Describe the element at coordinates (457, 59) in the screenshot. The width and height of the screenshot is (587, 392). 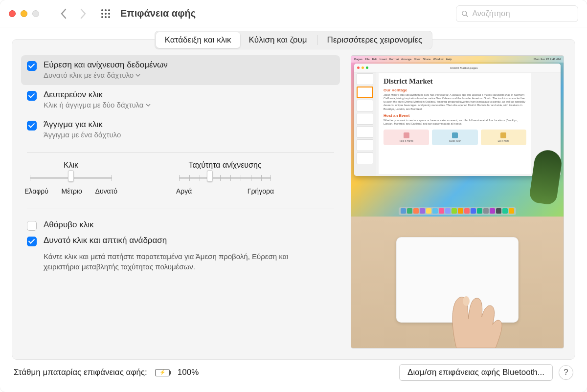
I see `preview-menubar: PagesFileEditInsertFormatArrangeViewShar…` at that location.